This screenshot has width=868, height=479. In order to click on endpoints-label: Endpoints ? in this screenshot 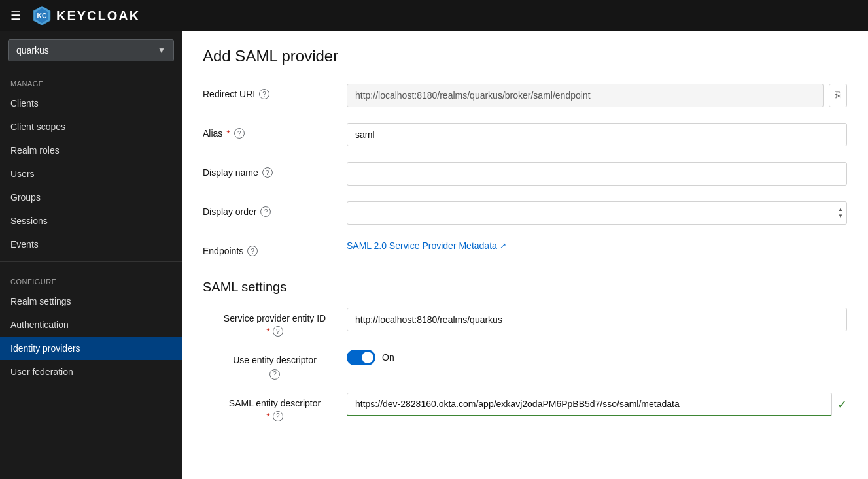, I will do `click(275, 248)`.